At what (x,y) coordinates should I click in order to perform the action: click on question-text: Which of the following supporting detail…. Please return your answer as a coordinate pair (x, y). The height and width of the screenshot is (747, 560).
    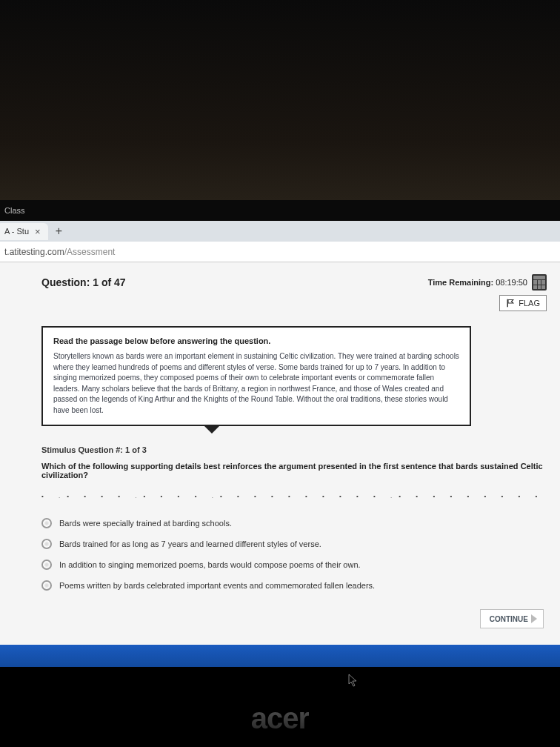
    Looking at the image, I should click on (294, 471).